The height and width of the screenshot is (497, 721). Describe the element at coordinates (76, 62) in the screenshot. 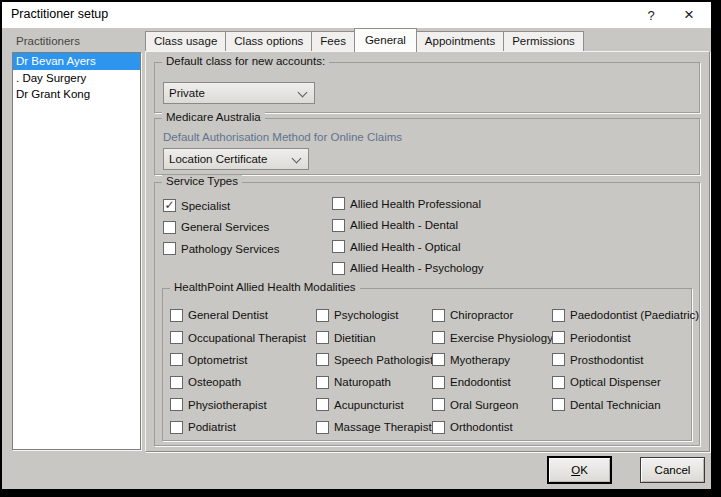

I see `list-item-practitioner: Dr Bevan Ayers` at that location.